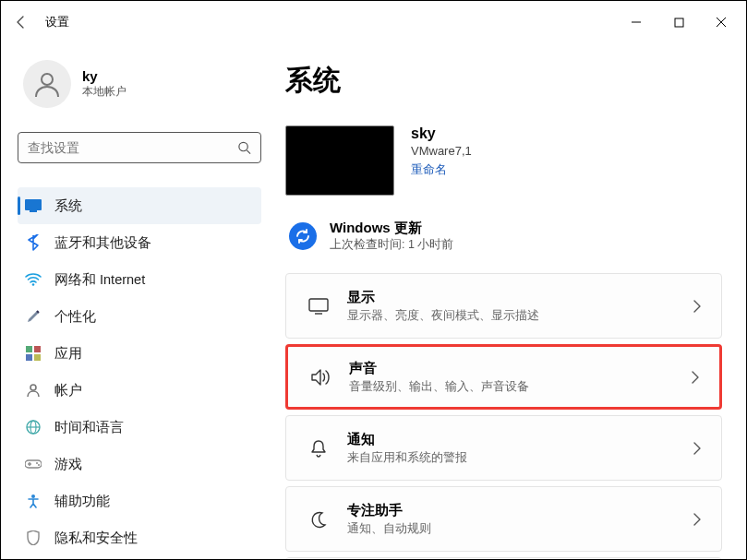 This screenshot has width=747, height=560. Describe the element at coordinates (512, 297) in the screenshot. I see `card-title: 显示` at that location.